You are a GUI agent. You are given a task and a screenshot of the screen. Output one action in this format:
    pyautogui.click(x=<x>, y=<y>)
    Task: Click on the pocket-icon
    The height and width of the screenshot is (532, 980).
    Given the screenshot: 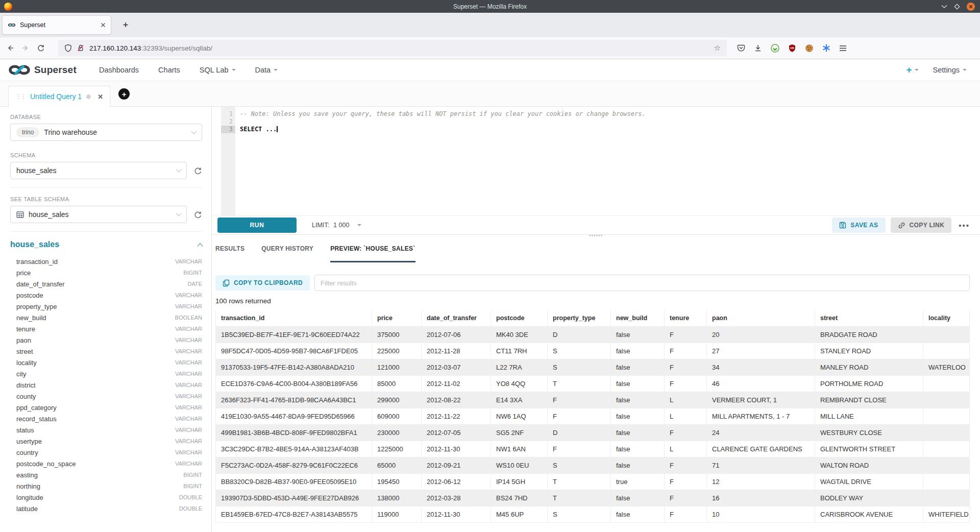 What is the action you would take?
    pyautogui.click(x=741, y=48)
    